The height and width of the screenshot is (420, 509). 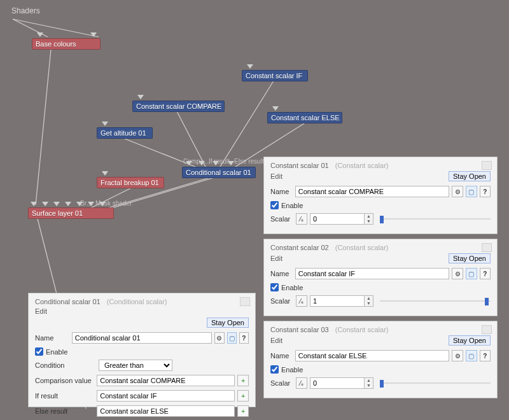 What do you see at coordinates (66, 411) in the screenshot?
I see `else-result-label: Else result` at bounding box center [66, 411].